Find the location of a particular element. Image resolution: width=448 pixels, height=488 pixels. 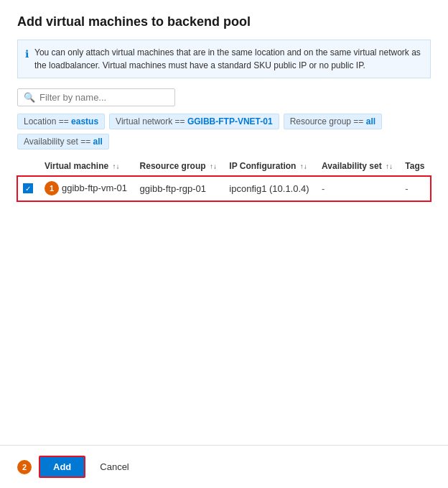

page-title: Add virtual machines to backend pool is located at coordinates (224, 22).